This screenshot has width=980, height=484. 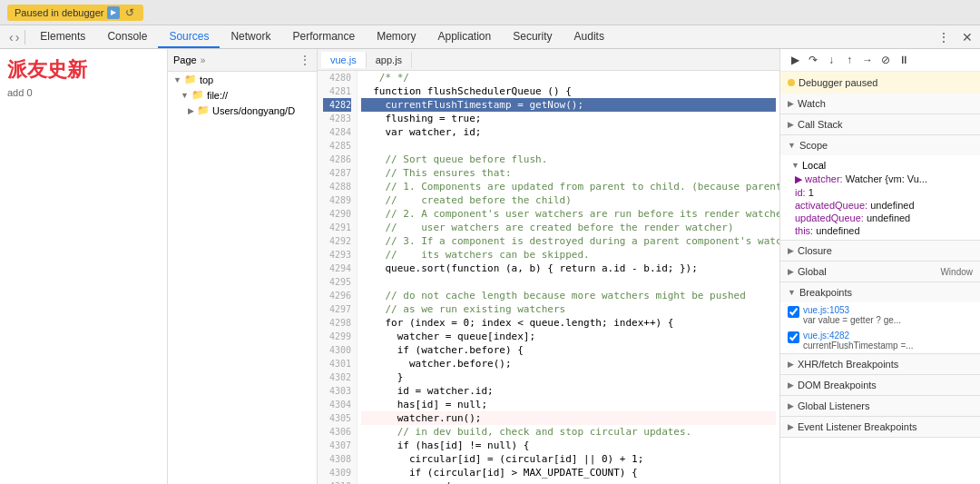 I want to click on code-line: // in dev build, check and stop circular…, so click(x=568, y=432).